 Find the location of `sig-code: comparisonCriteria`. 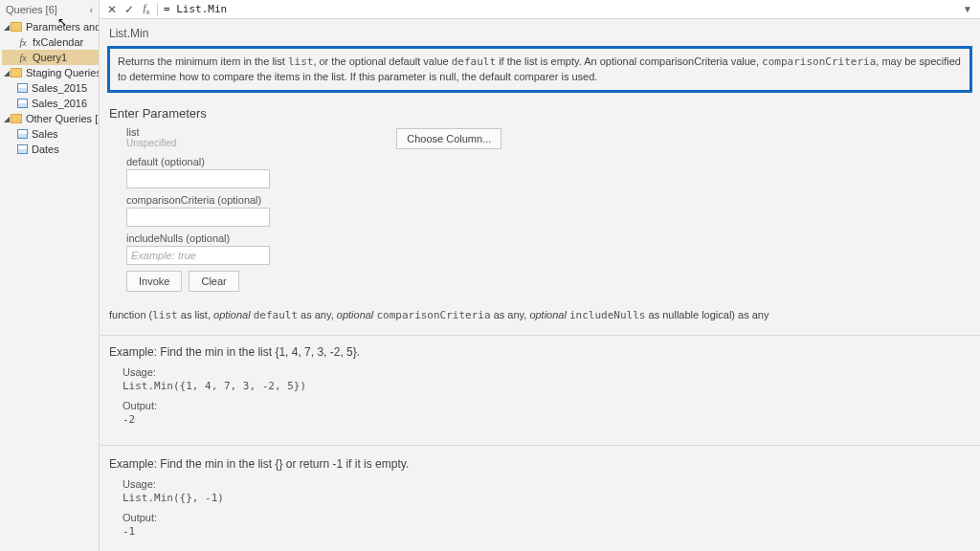

sig-code: comparisonCriteria is located at coordinates (433, 316).